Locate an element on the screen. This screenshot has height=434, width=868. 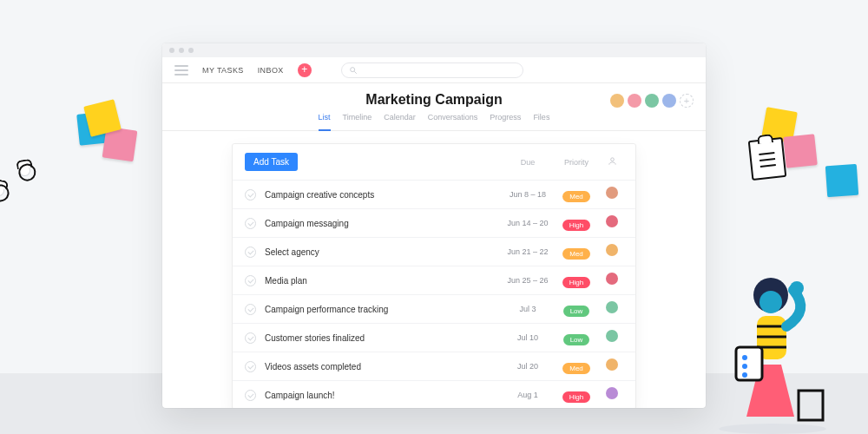
task-due: Jun 21 – 22 is located at coordinates (528, 252).